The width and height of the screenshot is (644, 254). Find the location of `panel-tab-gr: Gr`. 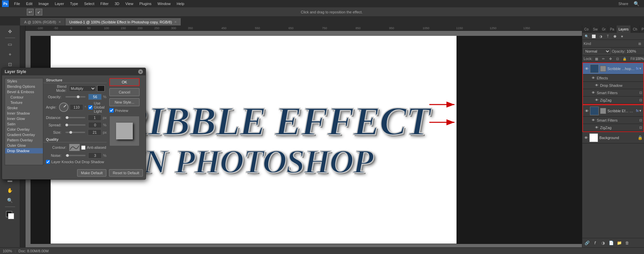

panel-tab-gr: Gr is located at coordinates (604, 29).